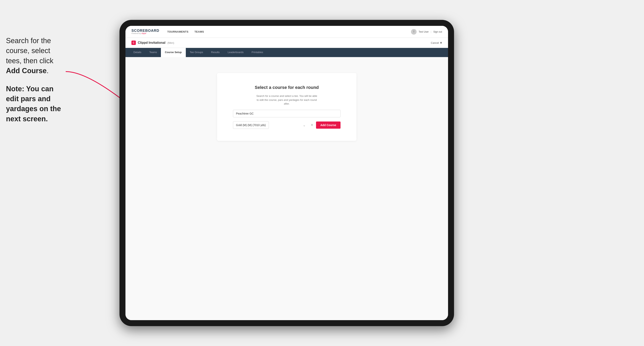 The image size is (644, 346). Describe the element at coordinates (152, 43) in the screenshot. I see `tournament-name: Clippd Invitational` at that location.